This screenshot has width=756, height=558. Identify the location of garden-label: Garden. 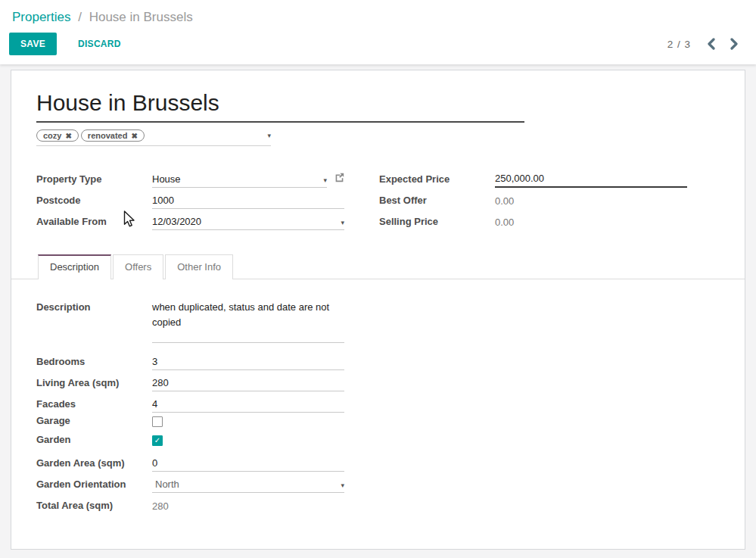
(94, 441).